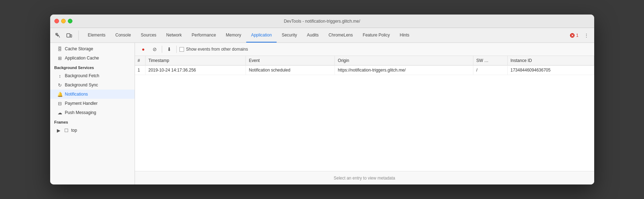  I want to click on cell-event: Notification scheduled, so click(290, 70).